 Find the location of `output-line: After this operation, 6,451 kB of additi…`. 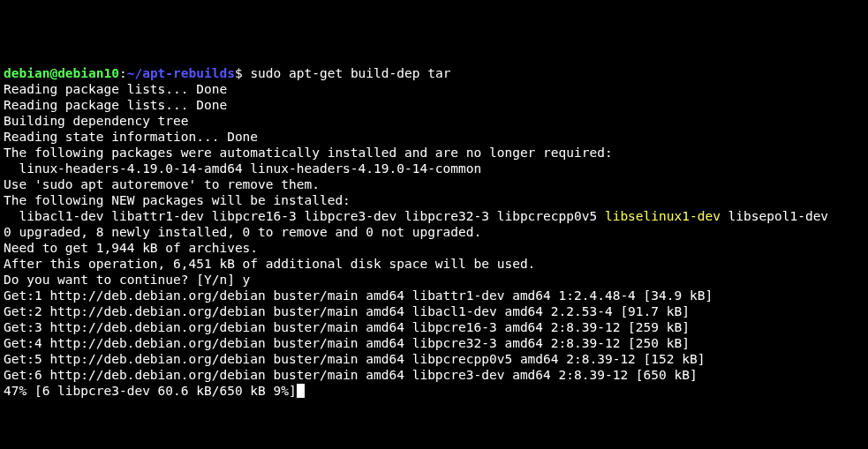

output-line: After this operation, 6,451 kB of additi… is located at coordinates (434, 264).